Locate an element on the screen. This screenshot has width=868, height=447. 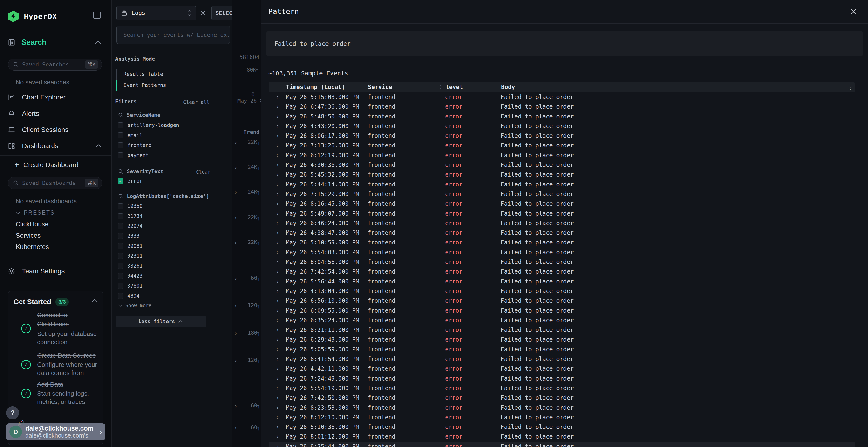
filter-checkbox-option: 32311 is located at coordinates (130, 256).